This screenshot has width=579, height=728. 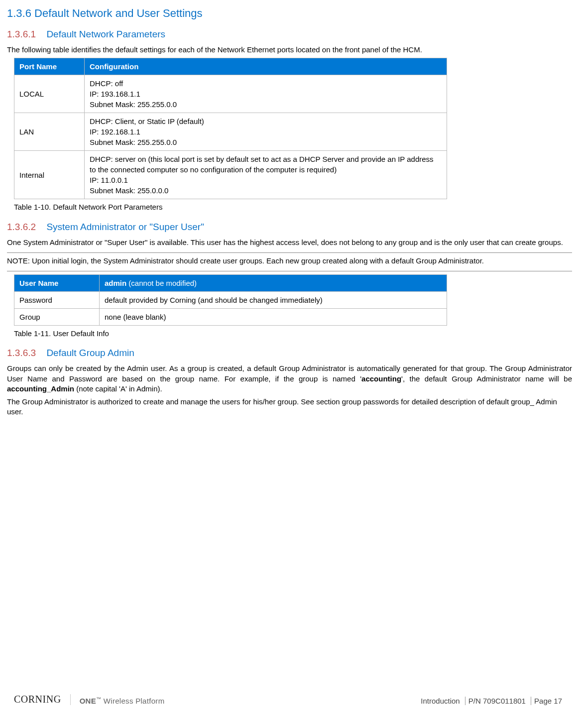 I want to click on table-row: Internal DHCP: server on (this local por…, so click(x=231, y=175).